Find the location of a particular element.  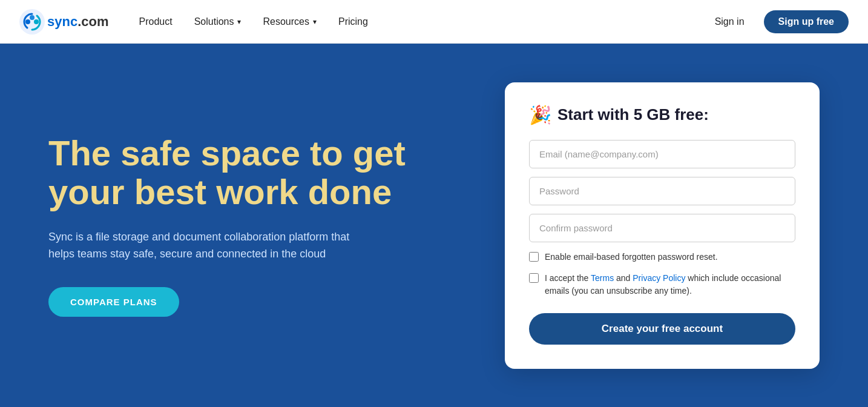

logo-text: sync.com is located at coordinates (78, 22).